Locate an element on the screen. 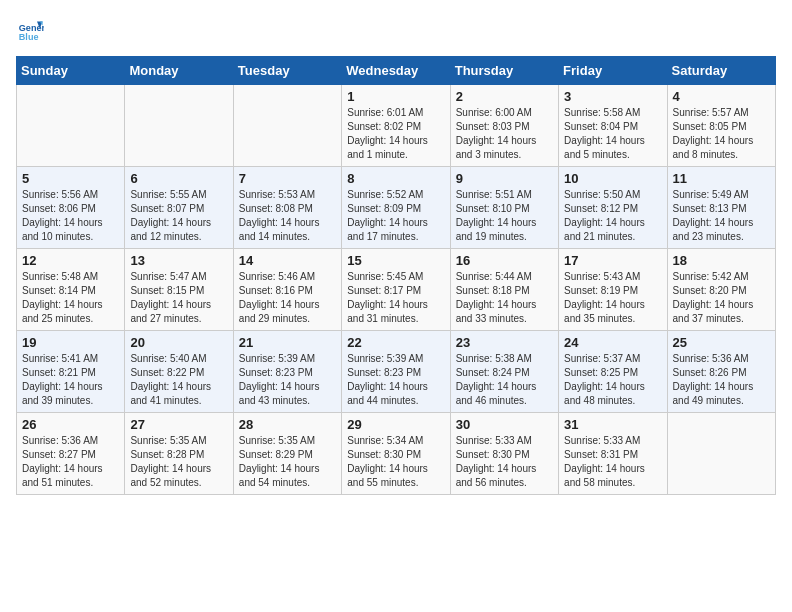  day-number: 14 is located at coordinates (288, 260).